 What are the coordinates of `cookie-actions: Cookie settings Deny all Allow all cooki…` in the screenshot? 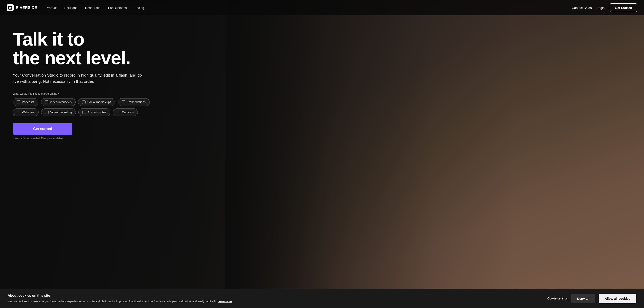 It's located at (592, 299).